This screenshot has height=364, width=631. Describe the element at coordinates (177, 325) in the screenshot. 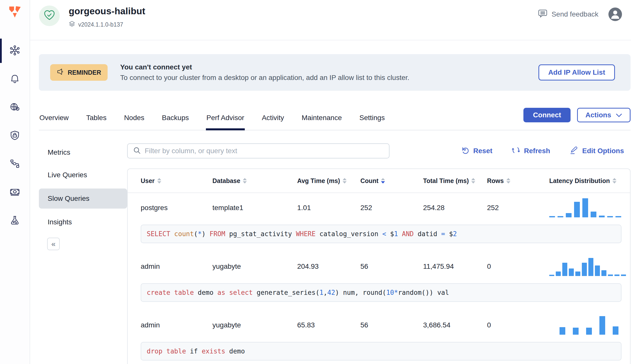

I see `cell-user: admin` at that location.